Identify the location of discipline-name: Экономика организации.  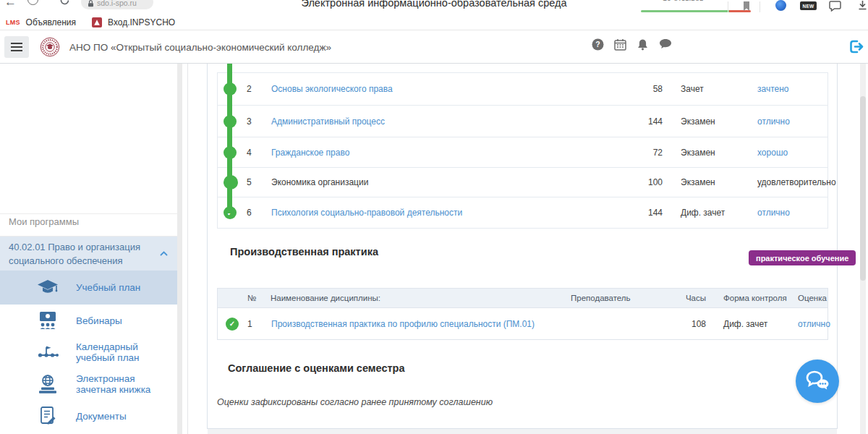
(320, 182).